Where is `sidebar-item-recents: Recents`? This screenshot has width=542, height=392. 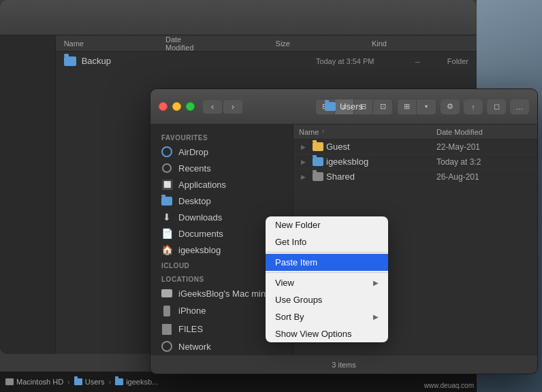
sidebar-item-recents: Recents is located at coordinates (222, 168).